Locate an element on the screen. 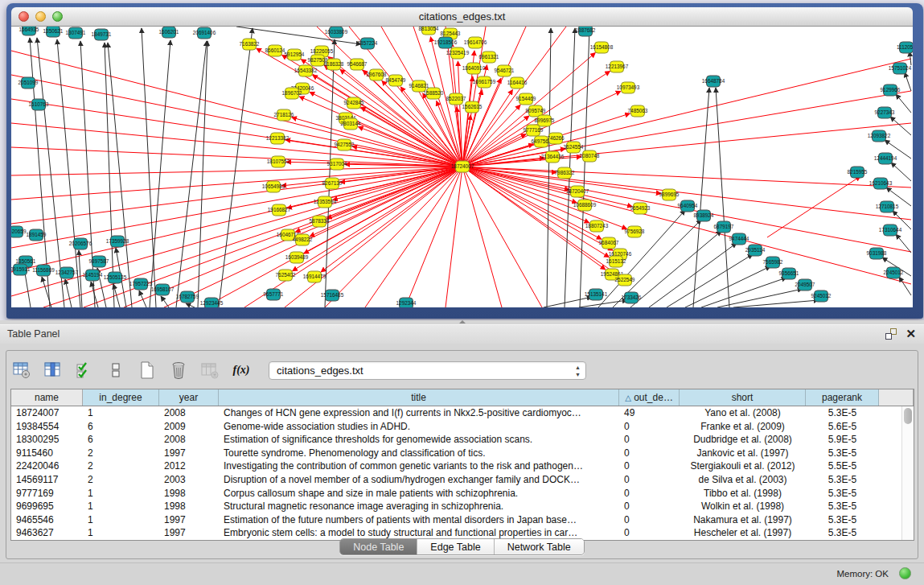 The height and width of the screenshot is (585, 924). cell-title: Genome-wide association studies in ADHD. is located at coordinates (419, 426).